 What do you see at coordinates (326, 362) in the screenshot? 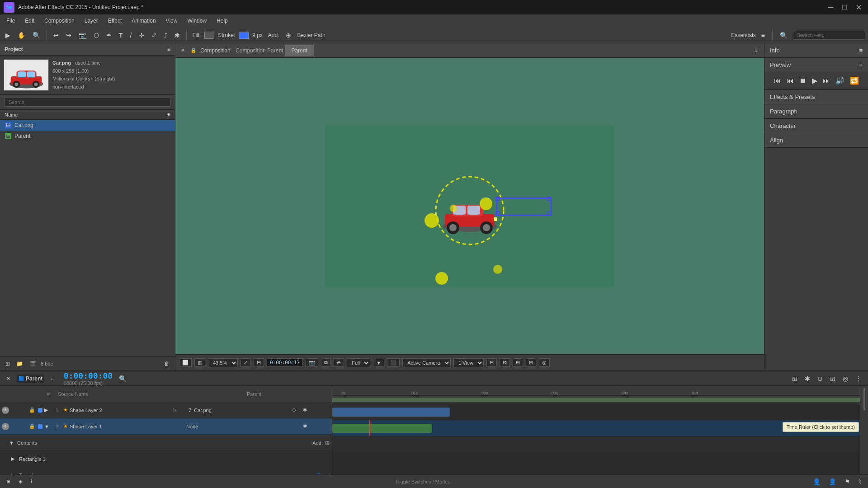
I see `draft-btn: ⧉` at bounding box center [326, 362].